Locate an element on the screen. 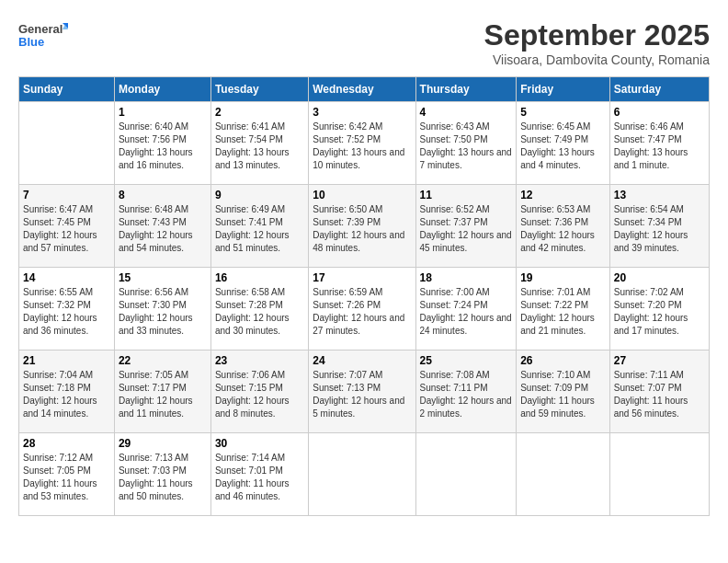  calendar-cell: 25 Sunrise: 7:08 AMSunset: 7:11 PMDaylig… is located at coordinates (466, 392).